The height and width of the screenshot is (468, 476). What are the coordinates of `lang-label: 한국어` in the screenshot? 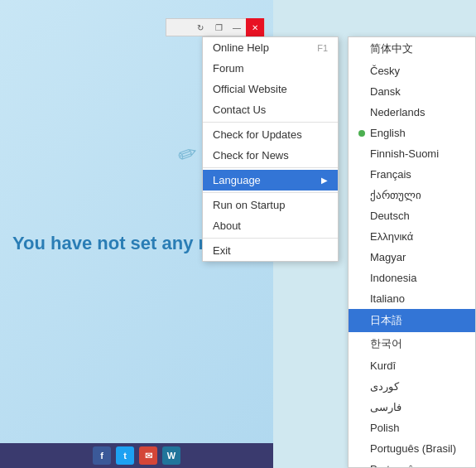 It's located at (386, 344).